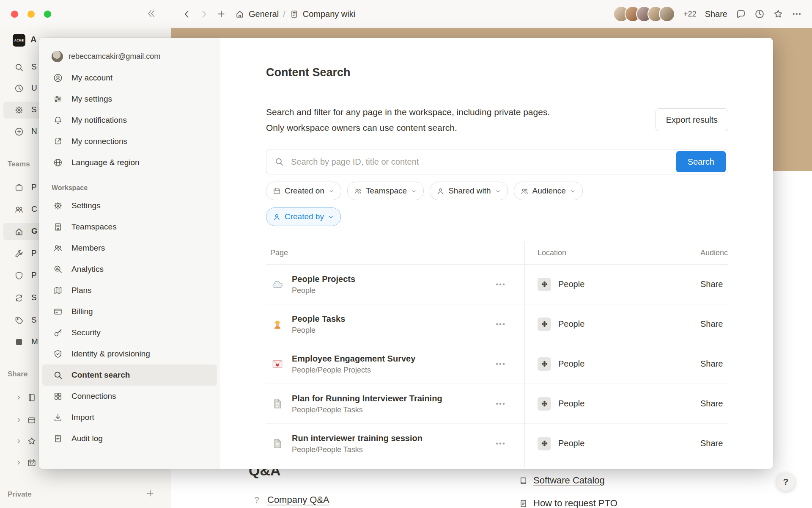  I want to click on filter-created-by: Created by, so click(304, 217).